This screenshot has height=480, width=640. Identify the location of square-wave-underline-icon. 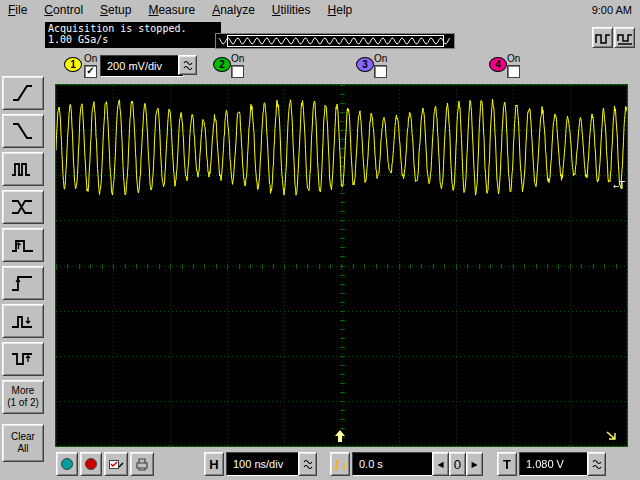
(625, 38).